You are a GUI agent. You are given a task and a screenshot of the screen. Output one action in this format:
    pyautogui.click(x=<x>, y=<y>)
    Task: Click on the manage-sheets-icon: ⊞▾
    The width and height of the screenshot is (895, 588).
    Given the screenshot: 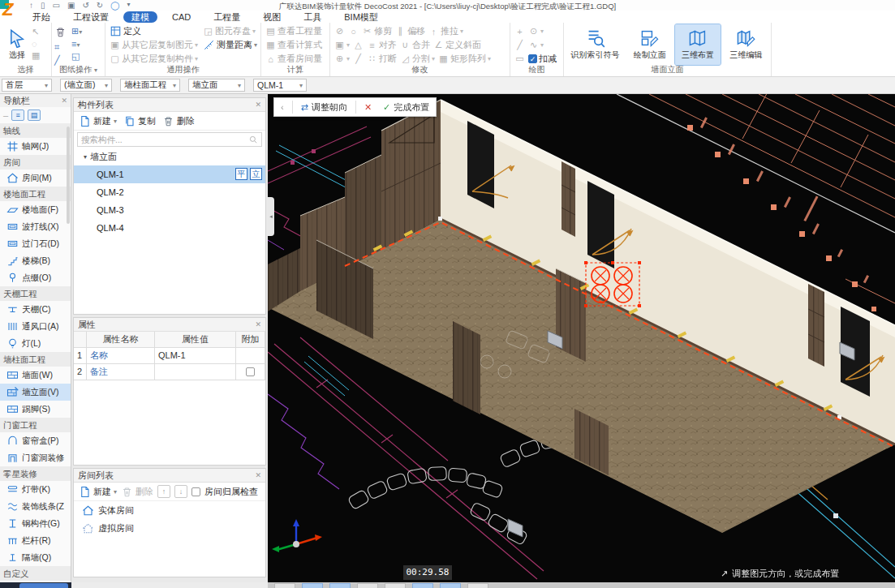 What is the action you would take?
    pyautogui.click(x=76, y=31)
    